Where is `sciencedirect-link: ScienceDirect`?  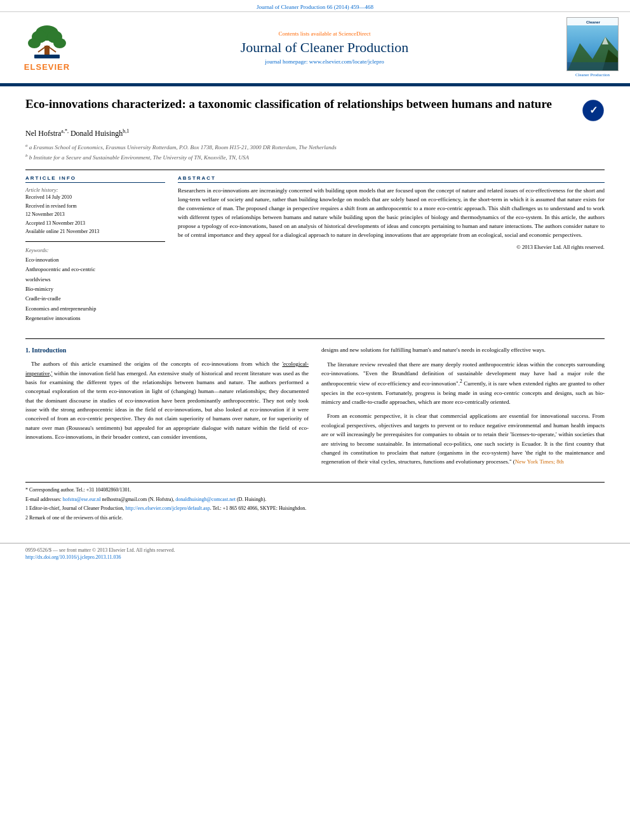
sciencedirect-link: ScienceDirect is located at coordinates (354, 34).